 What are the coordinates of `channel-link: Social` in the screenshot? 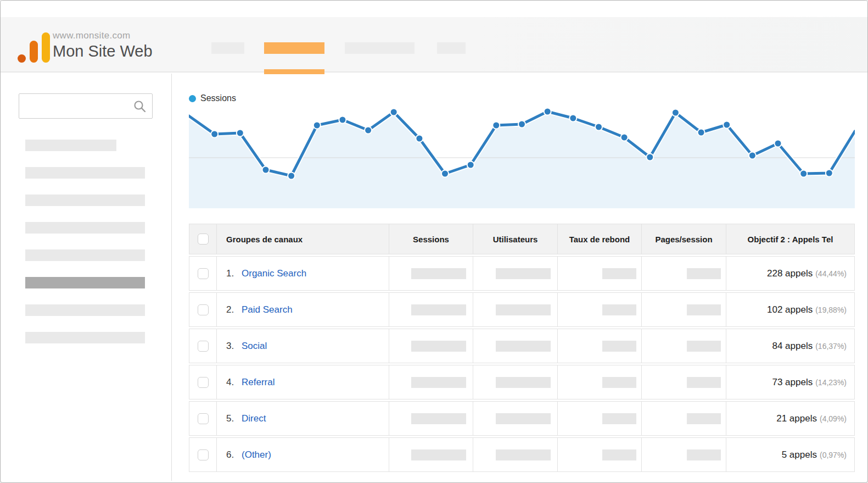 It's located at (254, 346).